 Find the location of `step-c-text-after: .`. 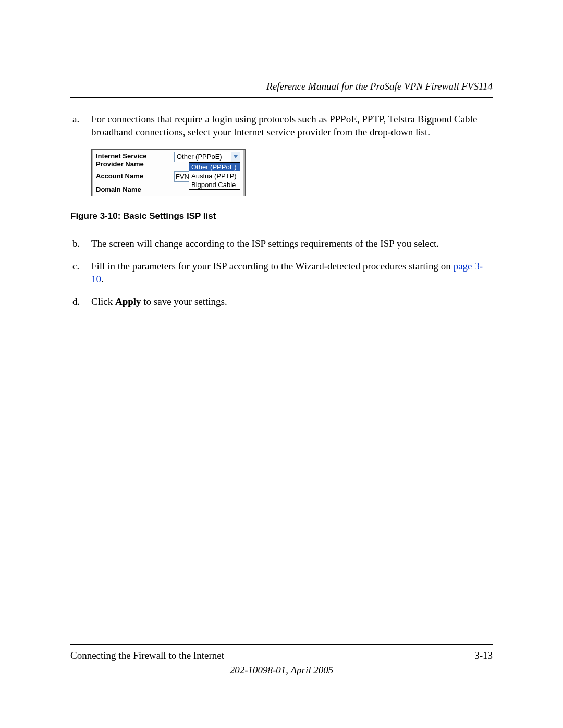

step-c-text-after: . is located at coordinates (102, 279).